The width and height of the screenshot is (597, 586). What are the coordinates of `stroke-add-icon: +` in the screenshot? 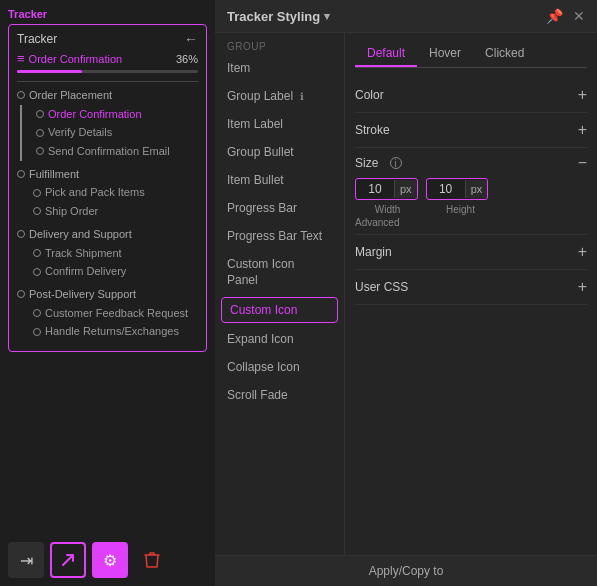 It's located at (582, 130).